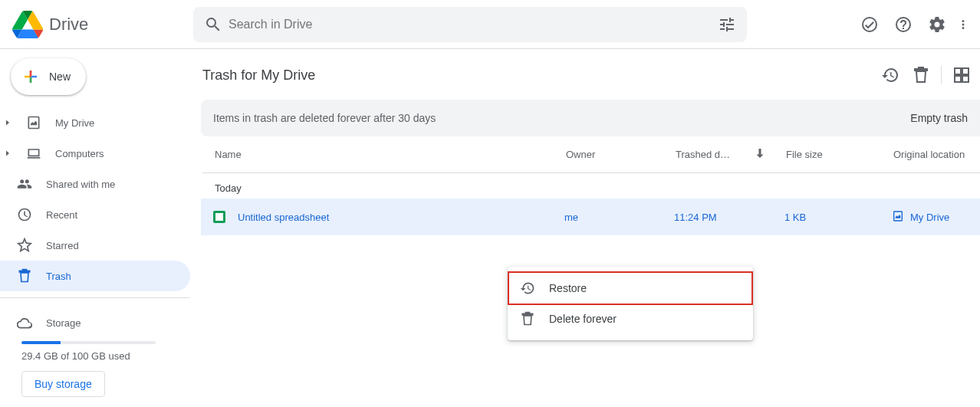 The height and width of the screenshot is (407, 980). What do you see at coordinates (63, 245) in the screenshot?
I see `sidebar-item-label: Starred` at bounding box center [63, 245].